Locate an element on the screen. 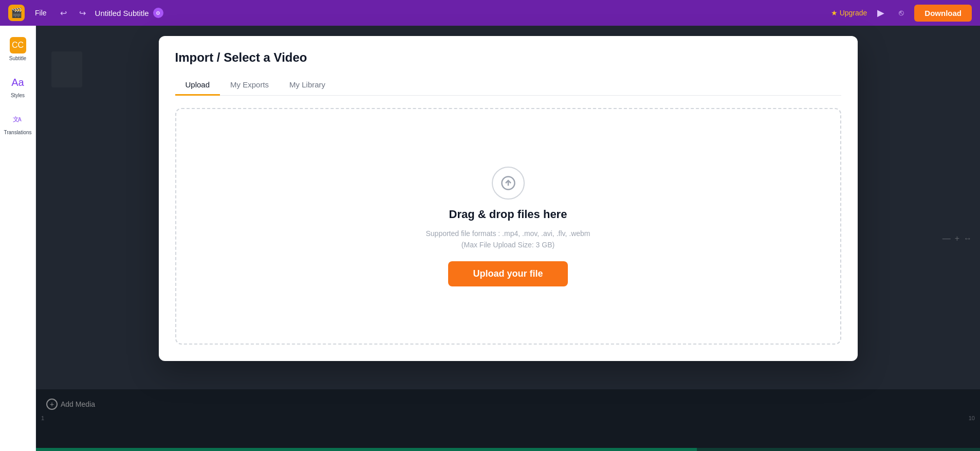  document-title: Untitled Subtitle ⚙ is located at coordinates (130, 13).